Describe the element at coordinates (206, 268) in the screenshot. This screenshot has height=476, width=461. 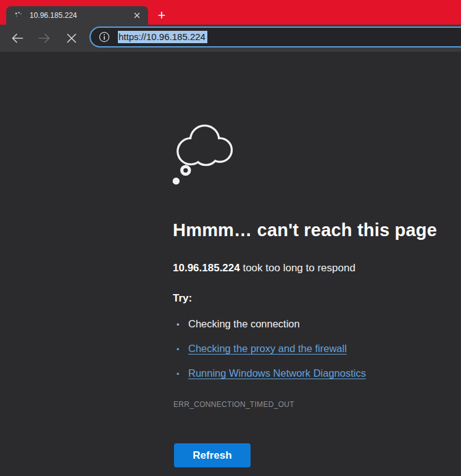
I see `error-host: 10.96.185.224` at that location.